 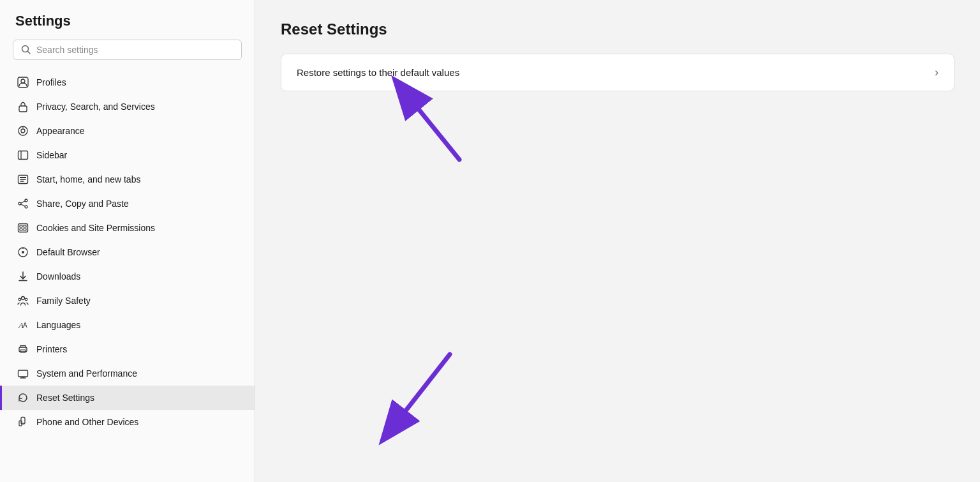 I want to click on sidebar-item-family-safety: Family Safety, so click(x=128, y=301).